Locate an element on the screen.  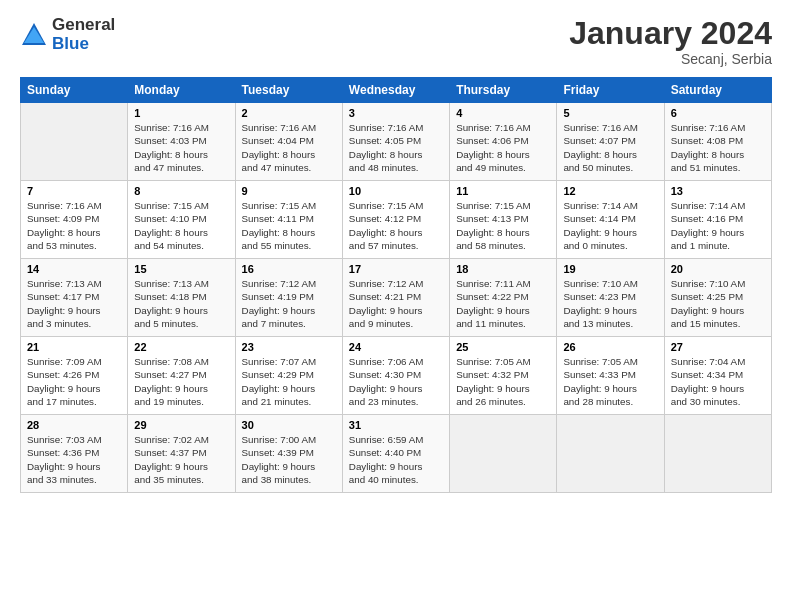
day-number: 8 is located at coordinates (181, 191).